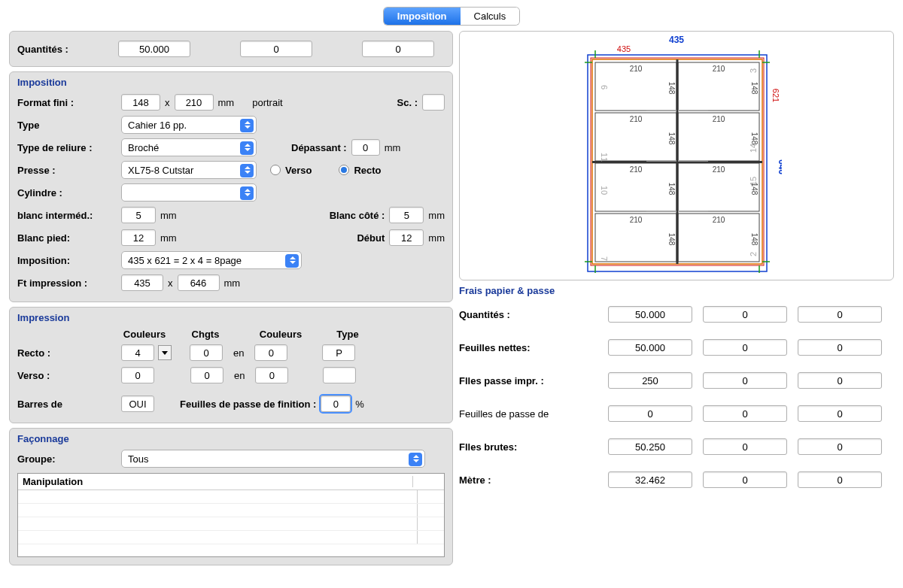 Image resolution: width=903 pixels, height=588 pixels. I want to click on frais-b2-input, so click(745, 447).